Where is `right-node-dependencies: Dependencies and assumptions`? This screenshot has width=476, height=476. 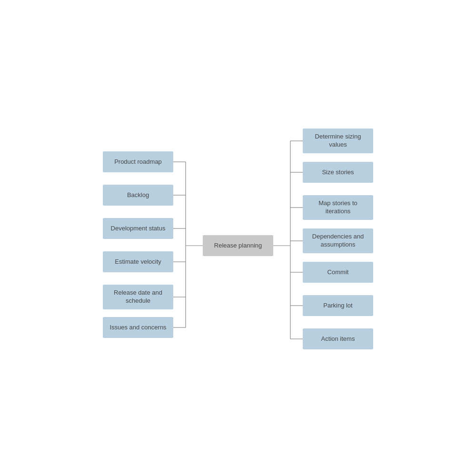
right-node-dependencies: Dependencies and assumptions is located at coordinates (338, 241).